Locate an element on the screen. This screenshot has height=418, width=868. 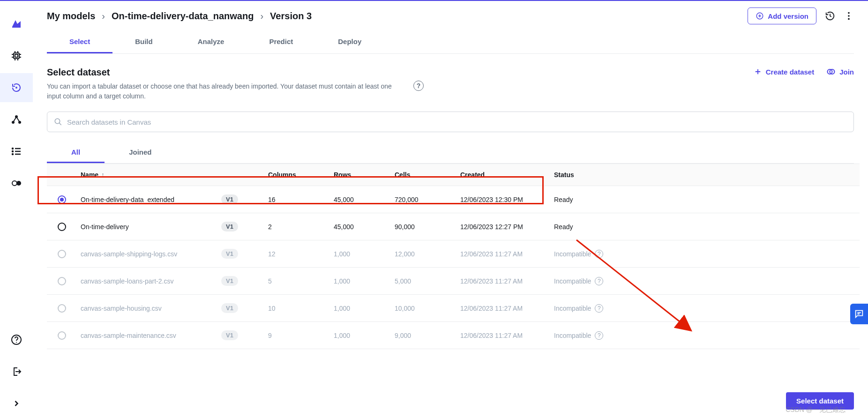
table-row: canvas-sample-maintenance.csv V1 9 1,000… is located at coordinates (453, 336).